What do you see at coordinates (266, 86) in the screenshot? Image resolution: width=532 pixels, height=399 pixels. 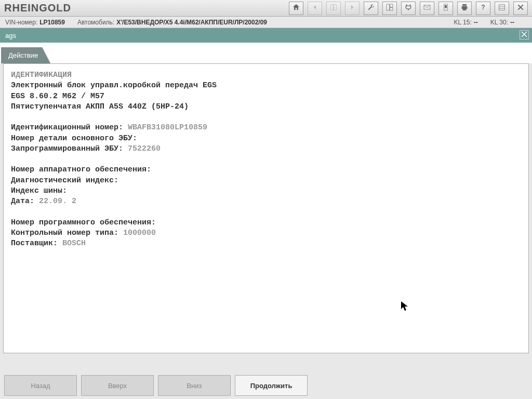 I see `info-line: Электронный блок управл.коробкой передач…` at bounding box center [266, 86].